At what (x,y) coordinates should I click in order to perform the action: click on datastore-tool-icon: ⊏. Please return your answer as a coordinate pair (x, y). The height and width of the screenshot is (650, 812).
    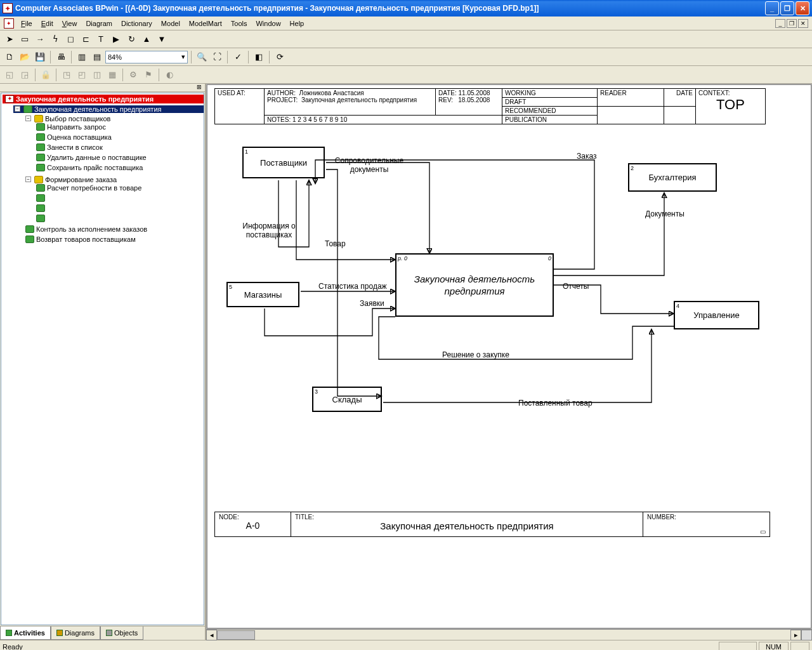
    Looking at the image, I should click on (86, 39).